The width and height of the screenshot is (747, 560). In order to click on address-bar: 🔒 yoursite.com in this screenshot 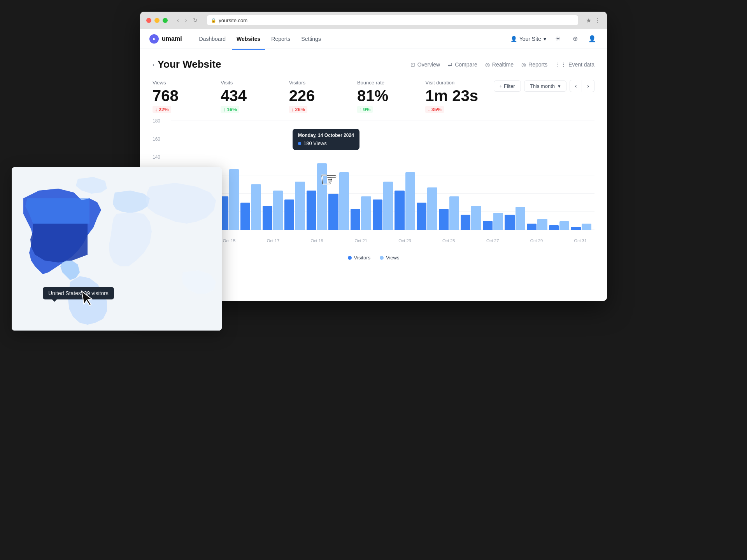, I will do `click(393, 20)`.